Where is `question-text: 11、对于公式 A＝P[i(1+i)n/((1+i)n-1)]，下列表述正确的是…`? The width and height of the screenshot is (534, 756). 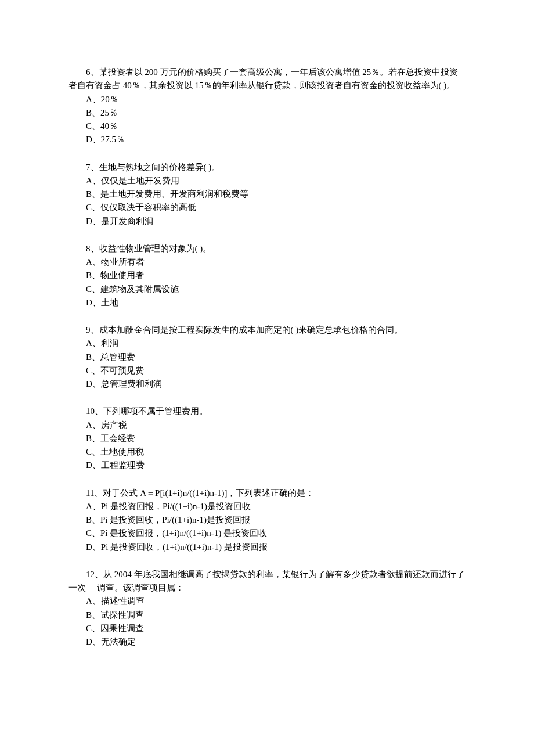 question-text: 11、对于公式 A＝P[i(1+i)n/((1+i)n-1)]，下列表述正确的是… is located at coordinates (267, 494).